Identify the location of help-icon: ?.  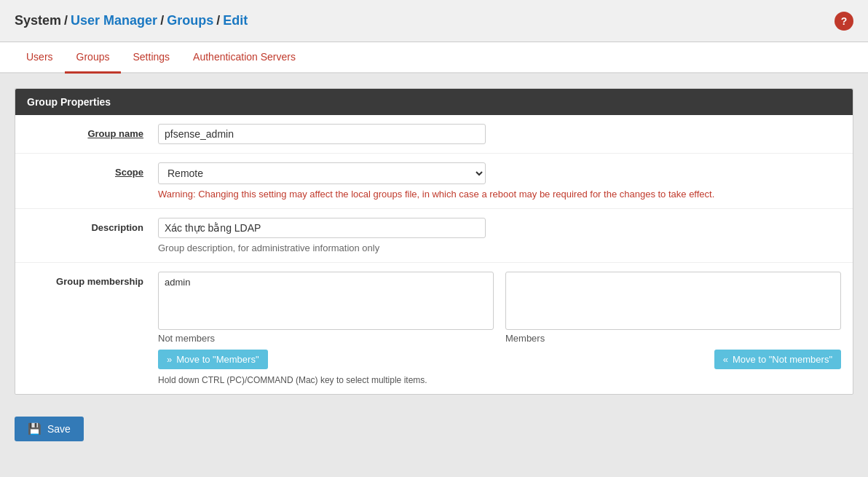
(844, 21).